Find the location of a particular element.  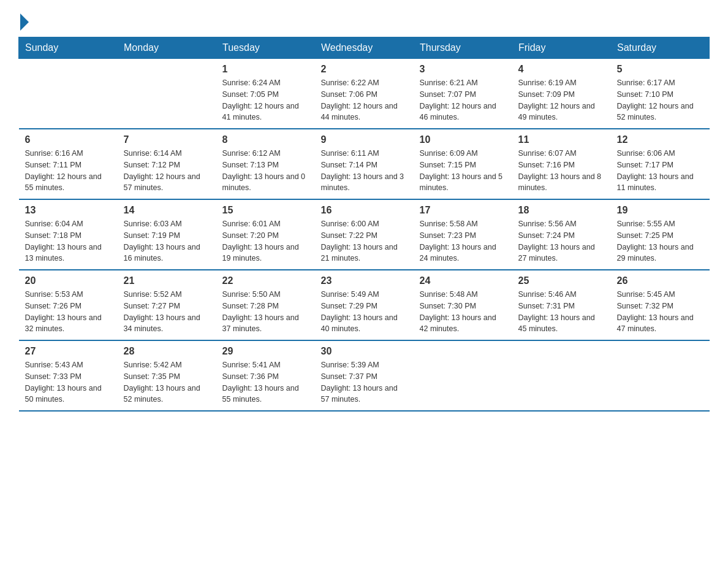

day-number: 29 is located at coordinates (266, 351).